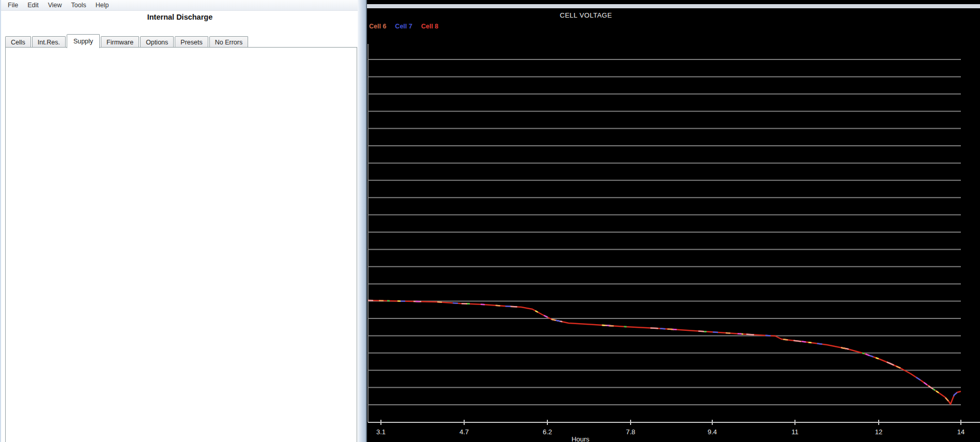  I want to click on x-tick-label: 9.4, so click(712, 432).